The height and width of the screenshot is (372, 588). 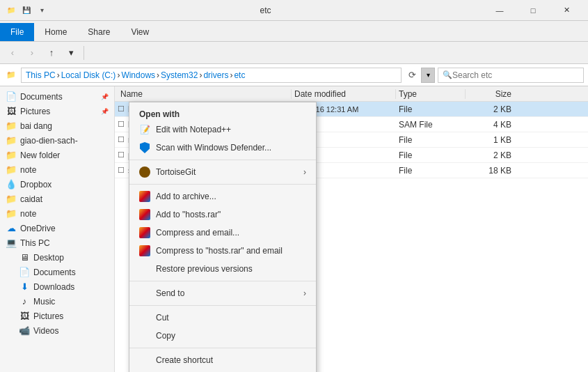 I want to click on file-icon-services: ☐, so click(x=121, y=170).